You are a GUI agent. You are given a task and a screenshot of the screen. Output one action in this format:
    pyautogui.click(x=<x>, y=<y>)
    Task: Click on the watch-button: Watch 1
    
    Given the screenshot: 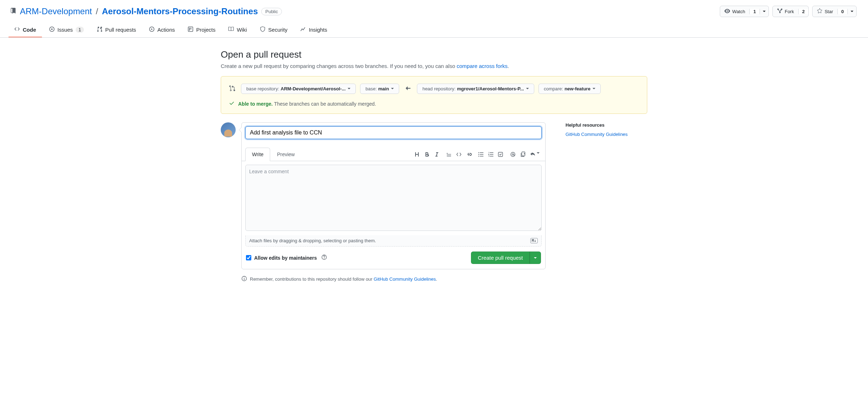 What is the action you would take?
    pyautogui.click(x=744, y=11)
    